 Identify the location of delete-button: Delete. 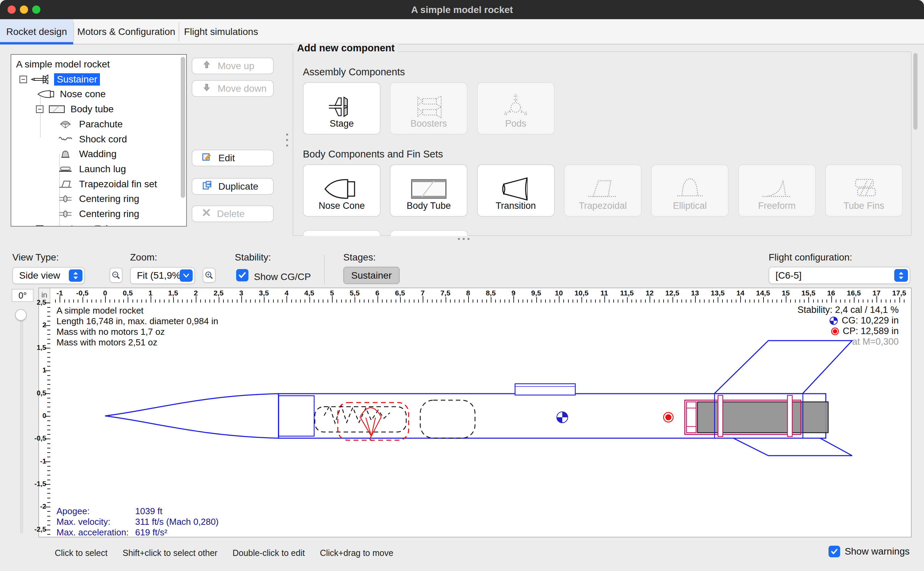
(233, 214).